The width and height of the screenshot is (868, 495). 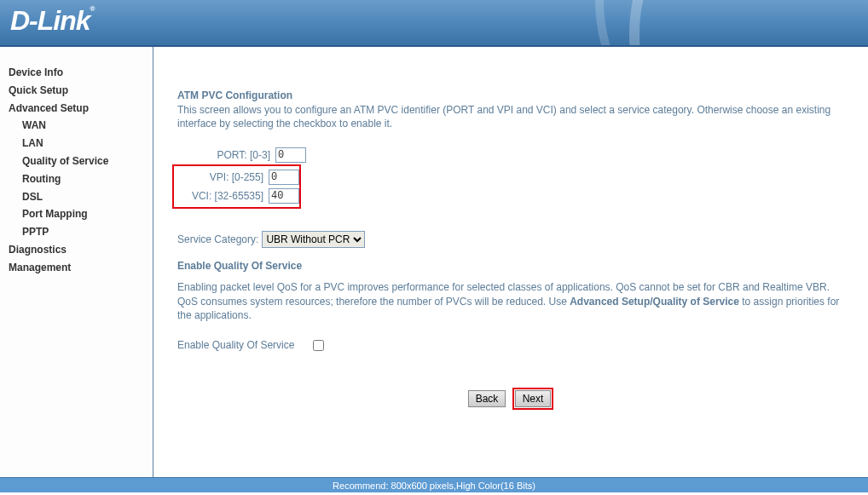 What do you see at coordinates (434, 24) in the screenshot?
I see `header-banner: D-Link®` at bounding box center [434, 24].